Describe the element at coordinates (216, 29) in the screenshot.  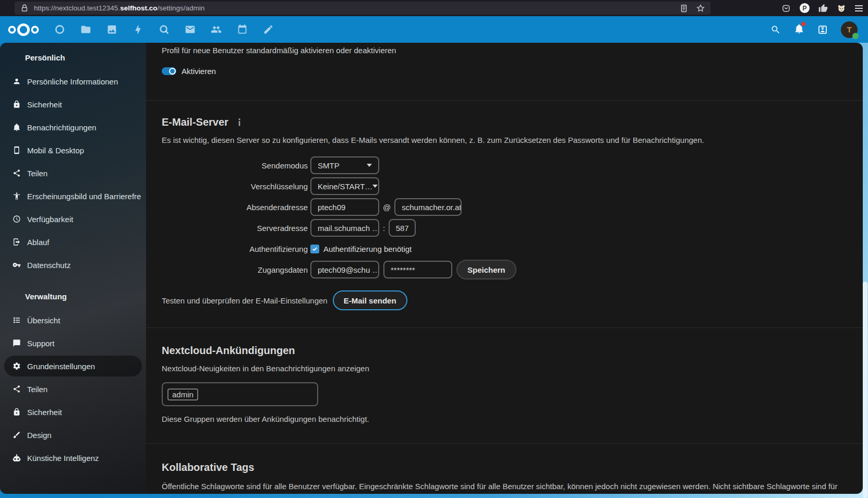
I see `contacts-app-icon` at that location.